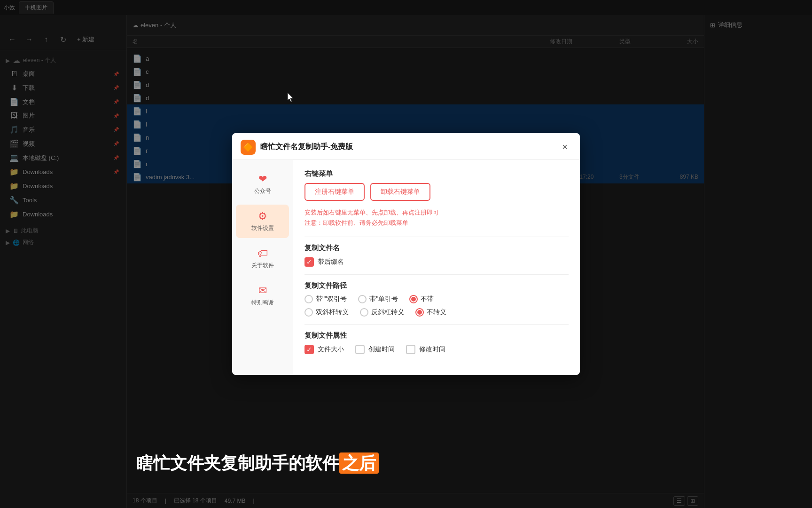  Describe the element at coordinates (248, 147) in the screenshot. I see `dialog-logo: 🔶` at that location.